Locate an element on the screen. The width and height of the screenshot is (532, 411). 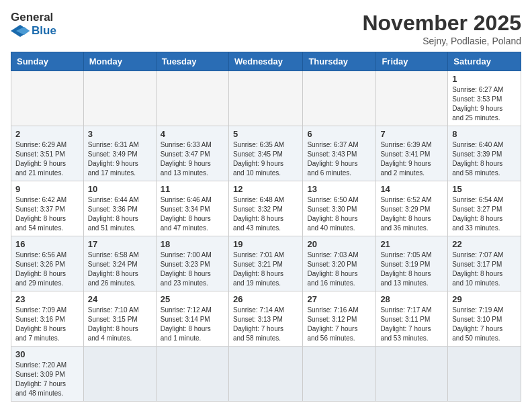
day-info: Sunrise: 6:44 AM Sunset: 3:36 PM Dayligh… is located at coordinates (120, 214).